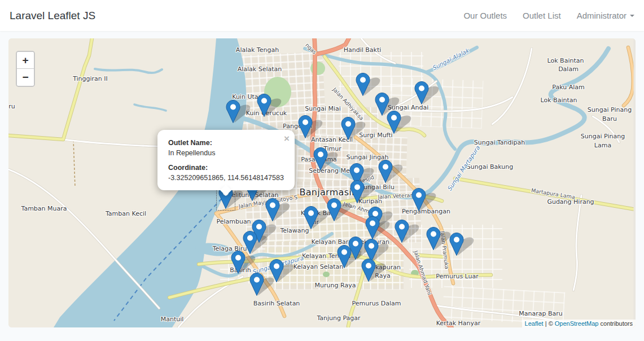 The image size is (644, 341). What do you see at coordinates (542, 16) in the screenshot?
I see `nav-link-outlet-list: Outlet List` at bounding box center [542, 16].